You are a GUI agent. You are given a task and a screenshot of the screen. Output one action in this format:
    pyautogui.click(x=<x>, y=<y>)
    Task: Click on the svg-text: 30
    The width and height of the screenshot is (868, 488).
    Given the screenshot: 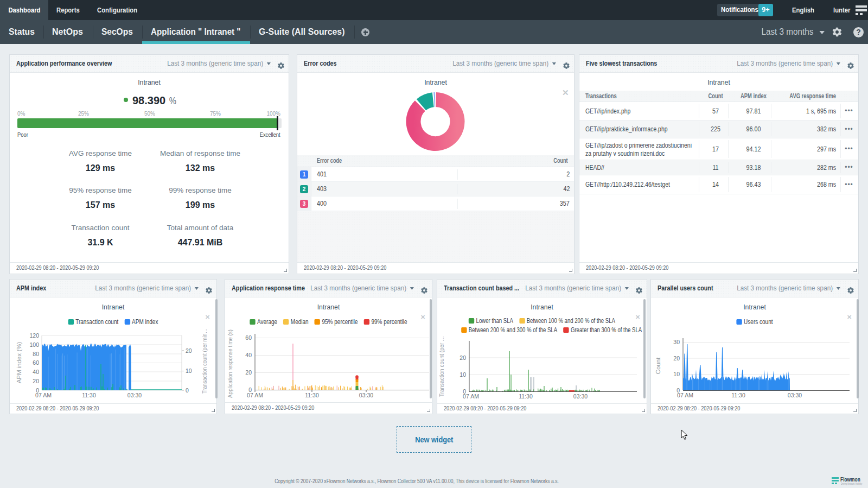 What is the action you would take?
    pyautogui.click(x=676, y=342)
    